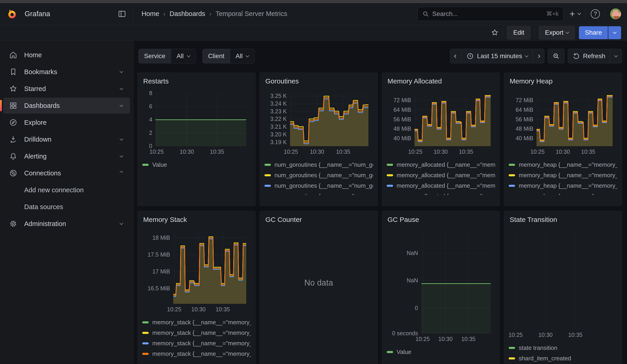 The width and height of the screenshot is (627, 364). What do you see at coordinates (441, 219) in the screenshot?
I see `panel-title: GC Pause` at bounding box center [441, 219].